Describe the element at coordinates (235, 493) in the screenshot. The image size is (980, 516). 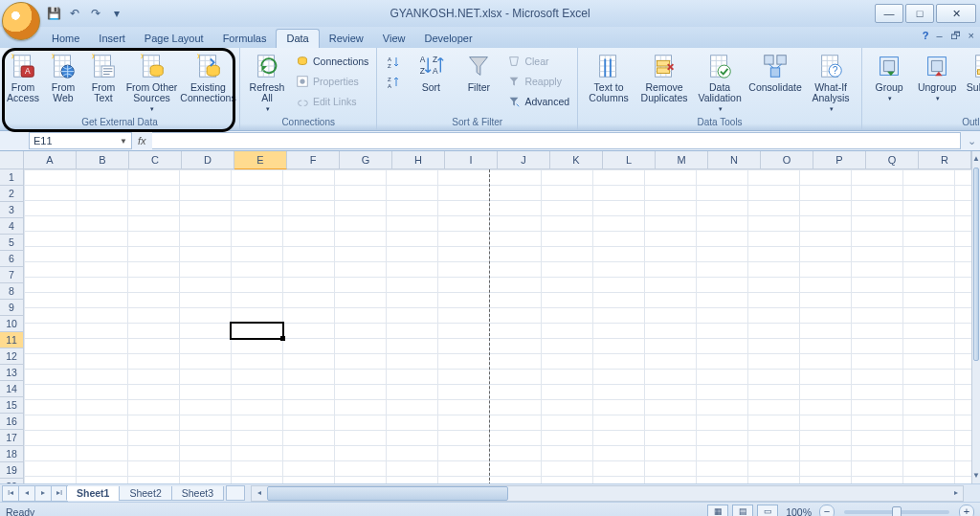
I see `insert-sheet-button` at that location.